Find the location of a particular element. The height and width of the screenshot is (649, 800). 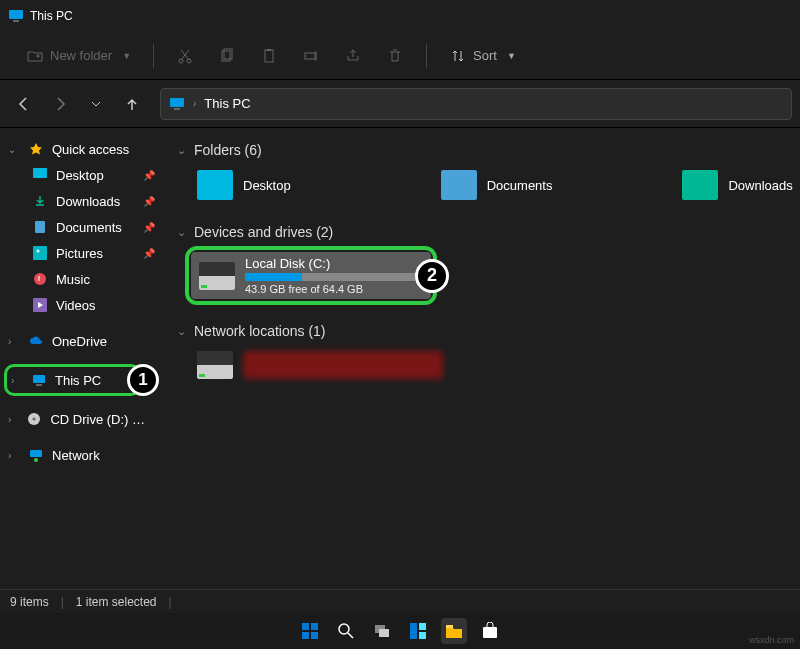

drive-free-text: 43.9 GB free of 64.4 GB is located at coordinates (334, 289).